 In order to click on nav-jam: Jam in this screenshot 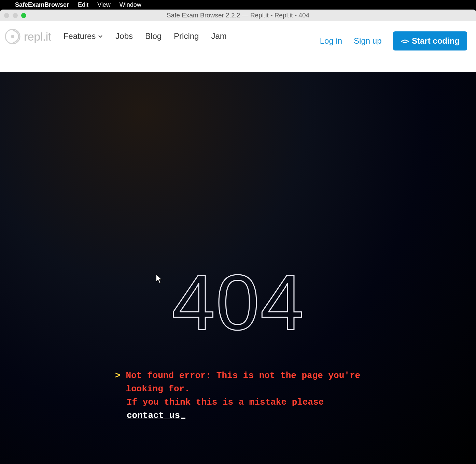, I will do `click(219, 36)`.